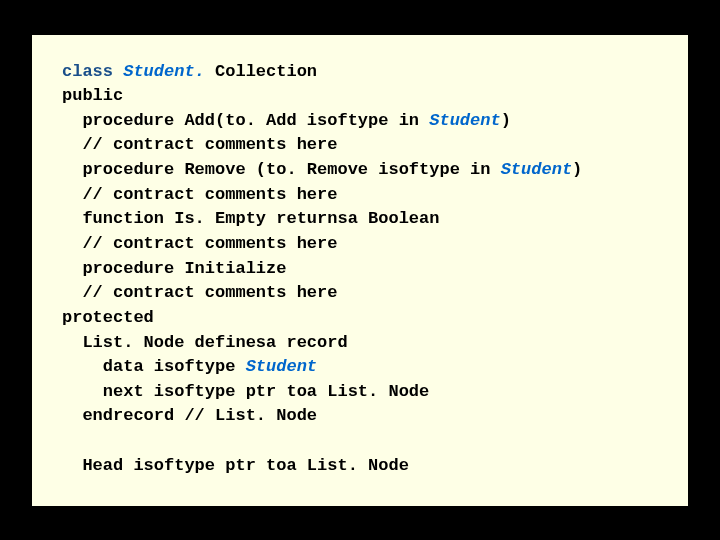  I want to click on line-1-type: Student., so click(164, 72).